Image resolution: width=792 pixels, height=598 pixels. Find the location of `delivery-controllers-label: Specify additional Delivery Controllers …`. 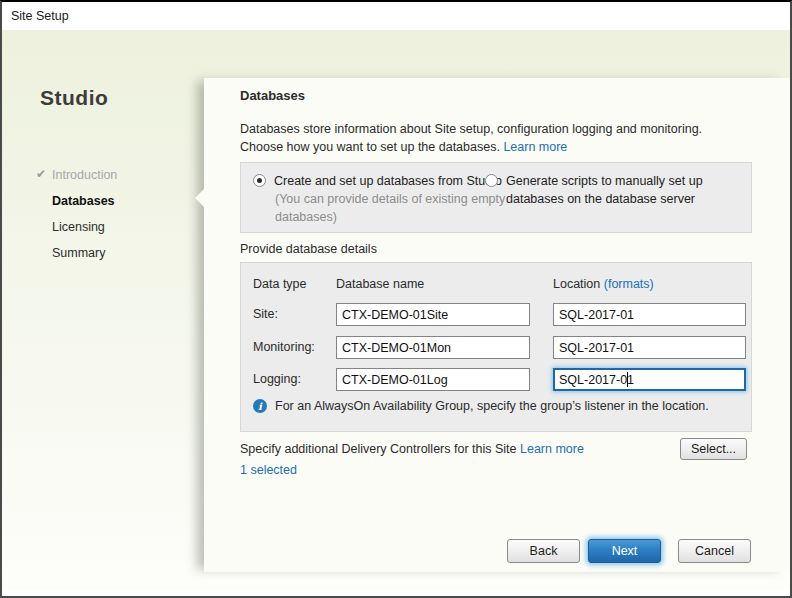

delivery-controllers-label: Specify additional Delivery Controllers … is located at coordinates (378, 449).